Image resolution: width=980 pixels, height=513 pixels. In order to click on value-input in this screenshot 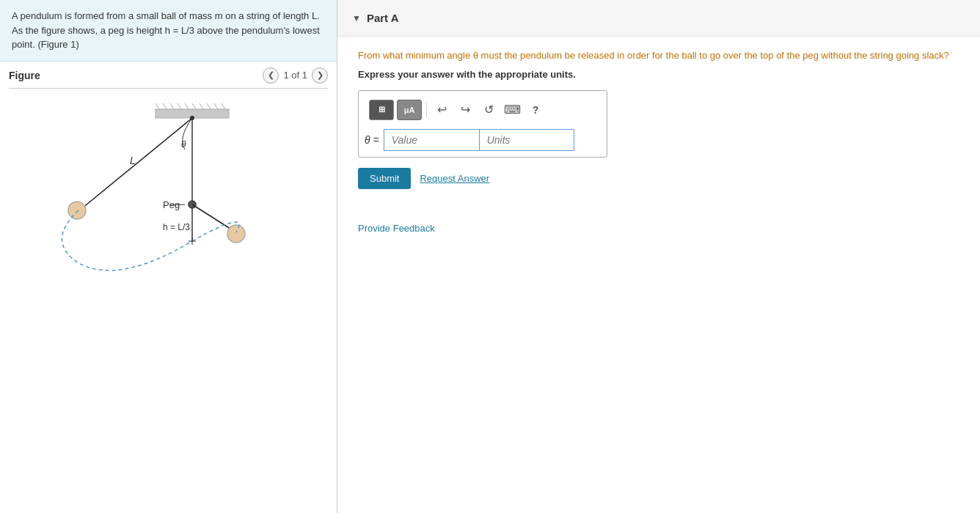, I will do `click(431, 140)`.